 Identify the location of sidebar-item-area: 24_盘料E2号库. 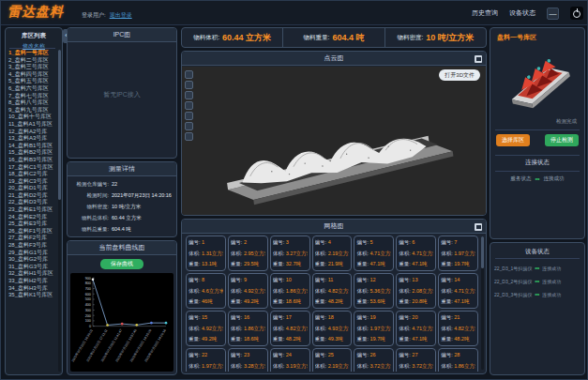
(31, 218).